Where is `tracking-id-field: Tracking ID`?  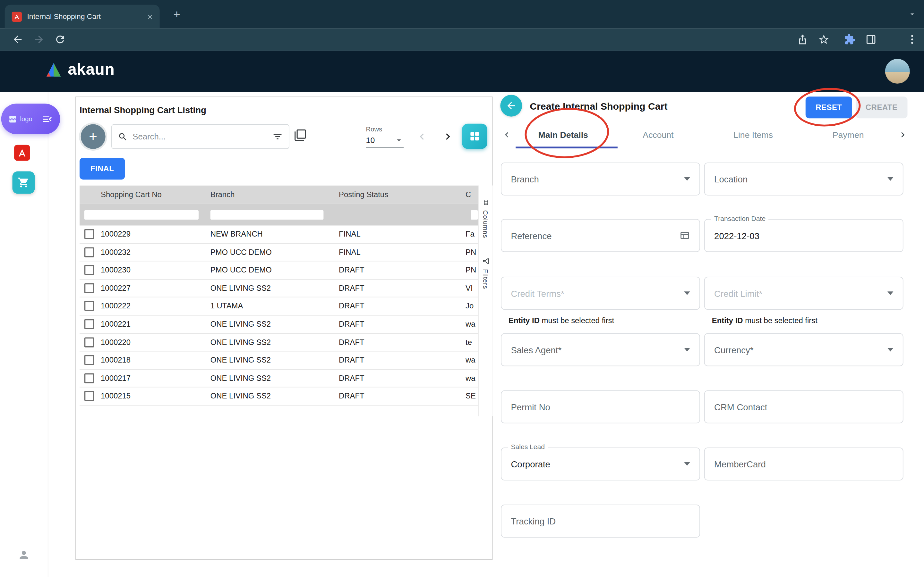
tracking-id-field: Tracking ID is located at coordinates (600, 521).